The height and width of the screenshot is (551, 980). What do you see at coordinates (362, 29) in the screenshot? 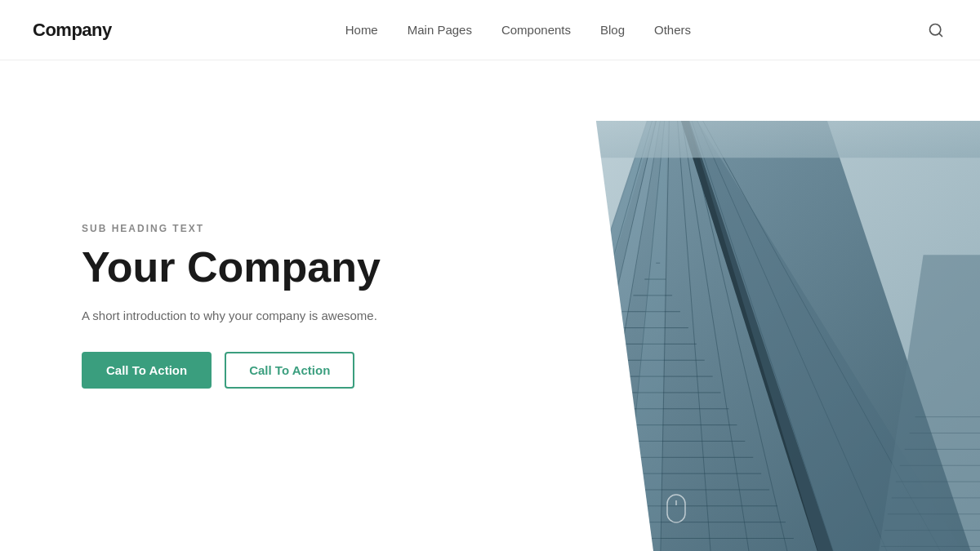
I see `nav-item-home: Home` at bounding box center [362, 29].